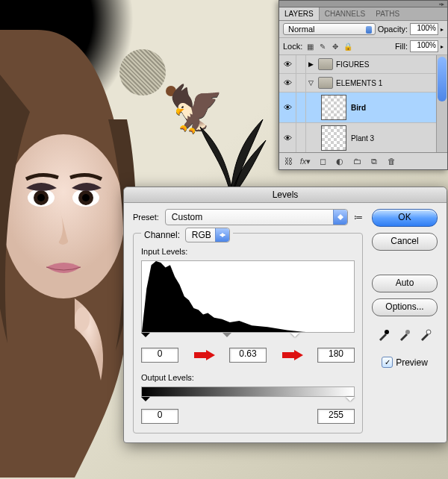 The height and width of the screenshot is (479, 448). What do you see at coordinates (405, 307) in the screenshot?
I see `options-button: Options...` at bounding box center [405, 307].